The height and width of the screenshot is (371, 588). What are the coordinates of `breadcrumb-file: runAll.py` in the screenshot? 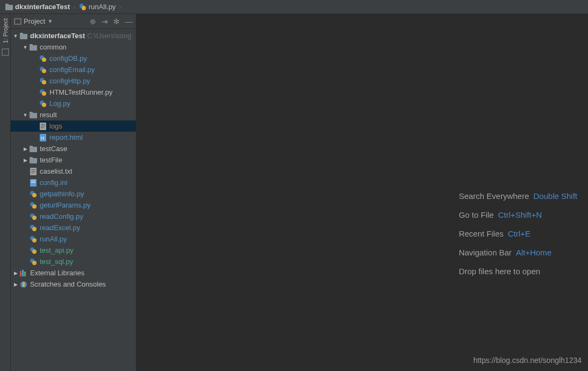 It's located at (98, 6).